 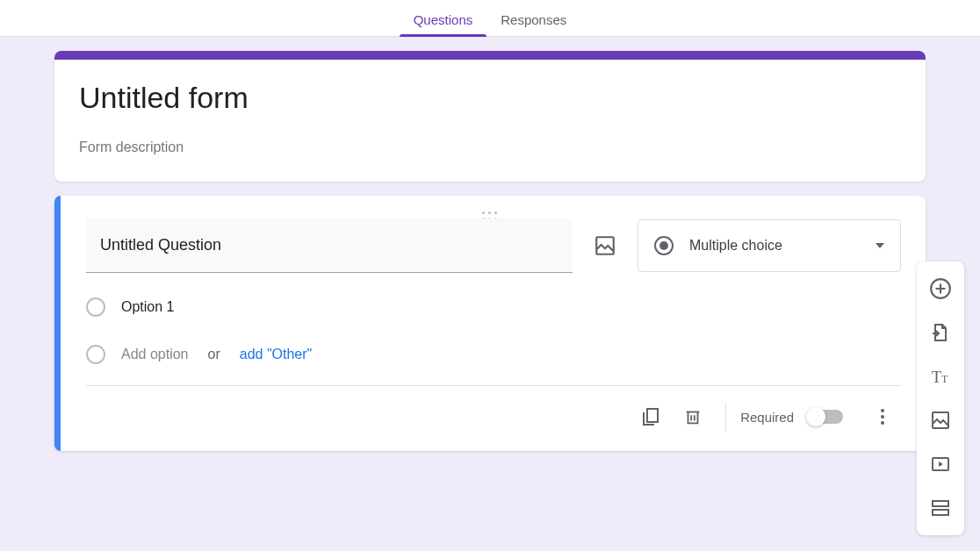 I want to click on add-title-icon: TT, so click(x=940, y=376).